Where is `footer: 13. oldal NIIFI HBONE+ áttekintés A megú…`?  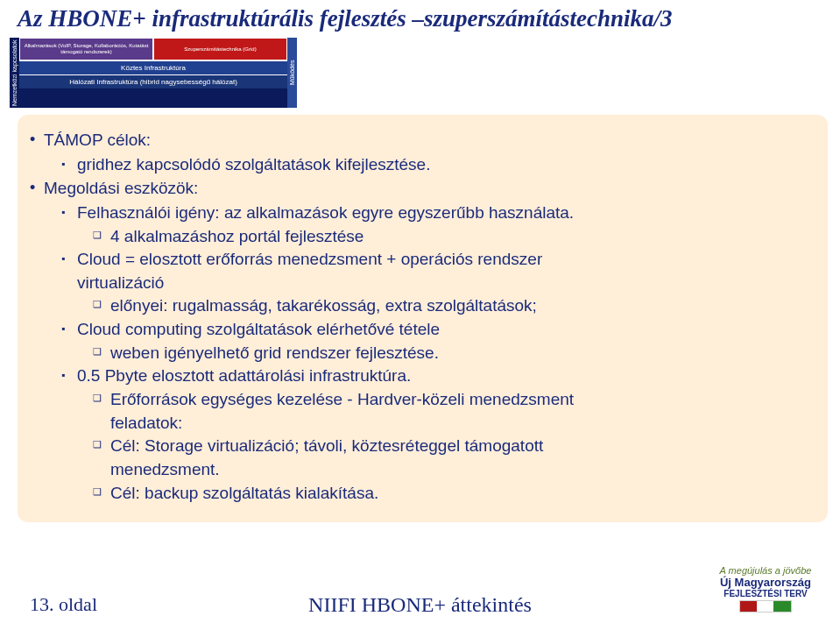
footer: 13. oldal NIIFI HBONE+ áttekintés A megú… is located at coordinates (420, 605).